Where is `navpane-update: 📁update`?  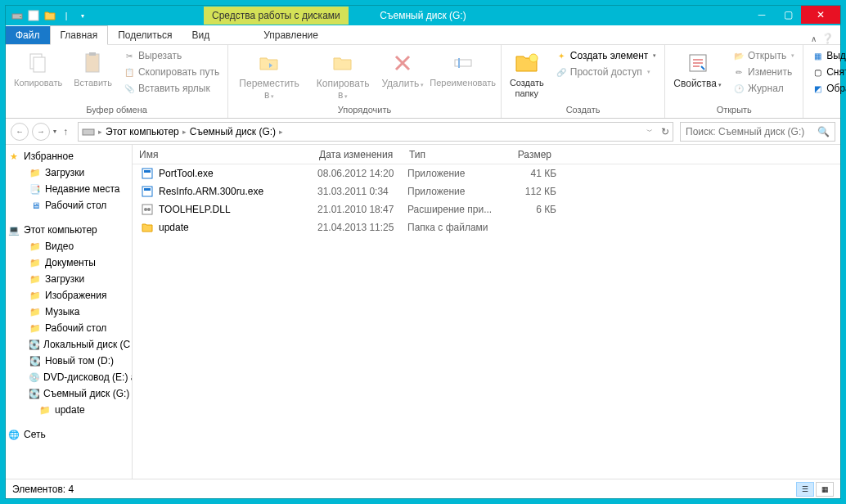 navpane-update: 📁update is located at coordinates (69, 410).